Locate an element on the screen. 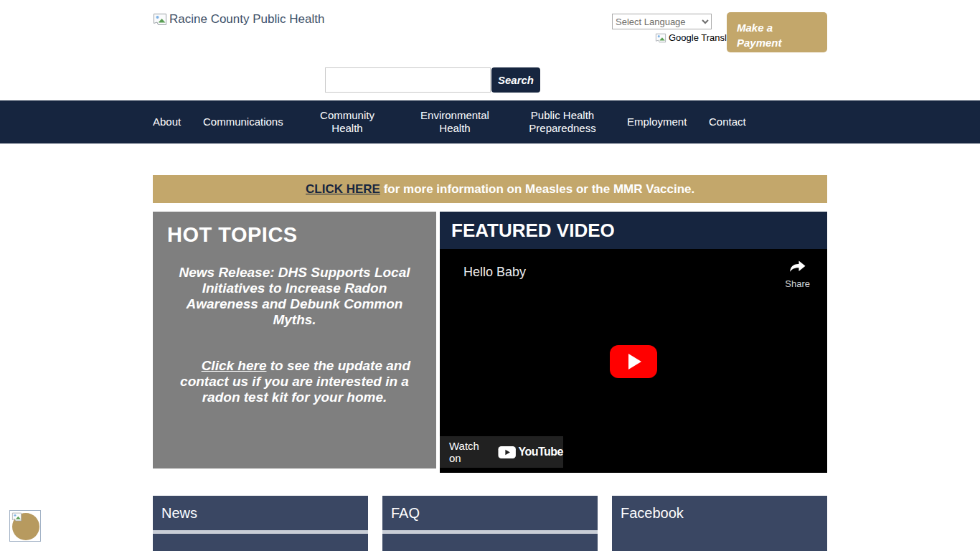 The width and height of the screenshot is (980, 551). youtube-wordmark: YouTube is located at coordinates (541, 452).